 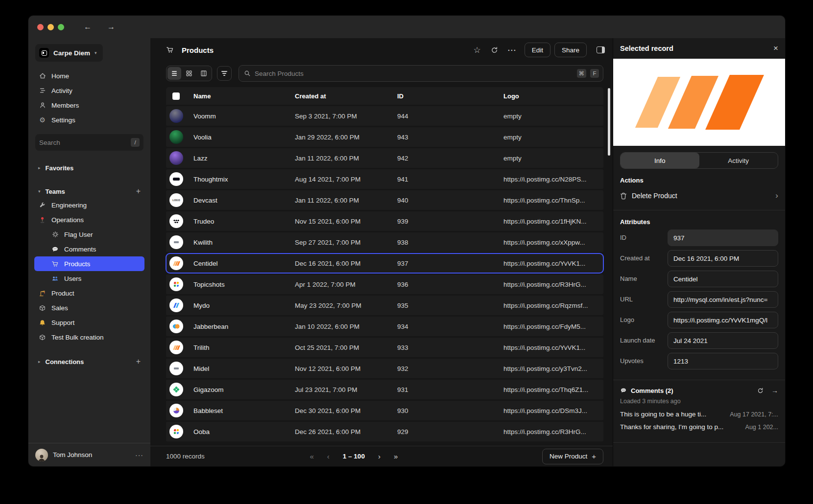 I want to click on table-row: LazzJan 11 2022, 6:00 PM942empty, so click(x=385, y=158).